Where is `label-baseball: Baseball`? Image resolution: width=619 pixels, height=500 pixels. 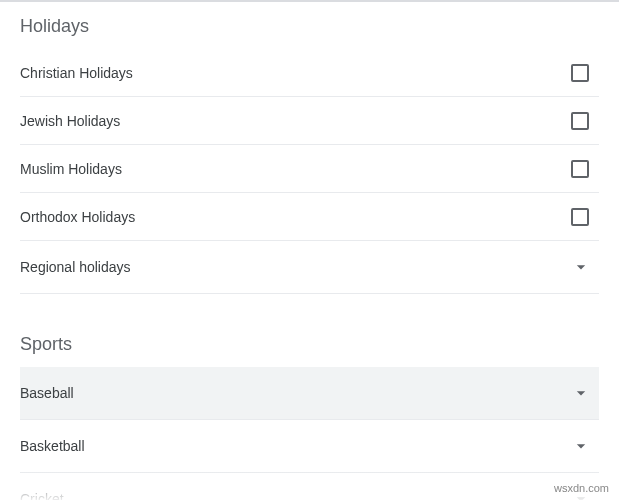 label-baseball: Baseball is located at coordinates (47, 393).